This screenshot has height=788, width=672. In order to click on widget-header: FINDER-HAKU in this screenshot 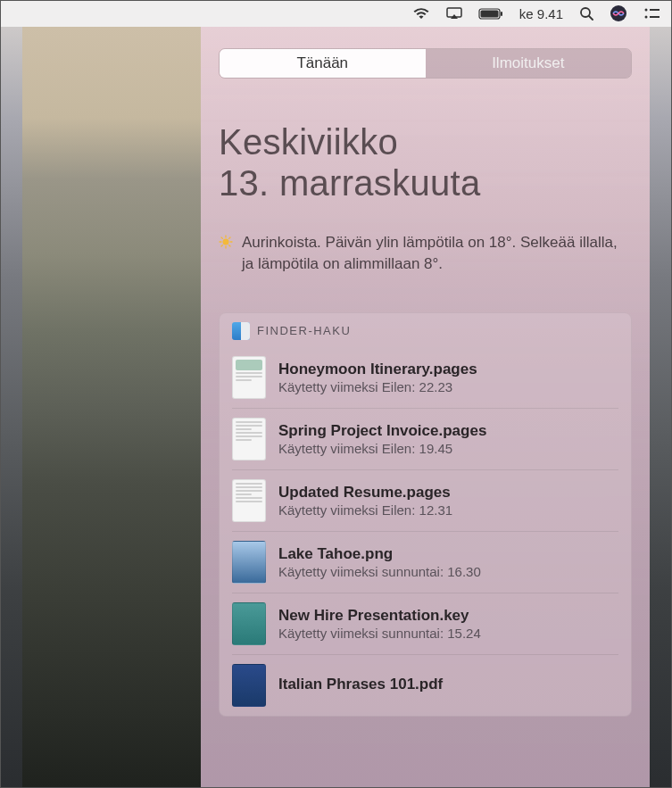, I will do `click(425, 330)`.